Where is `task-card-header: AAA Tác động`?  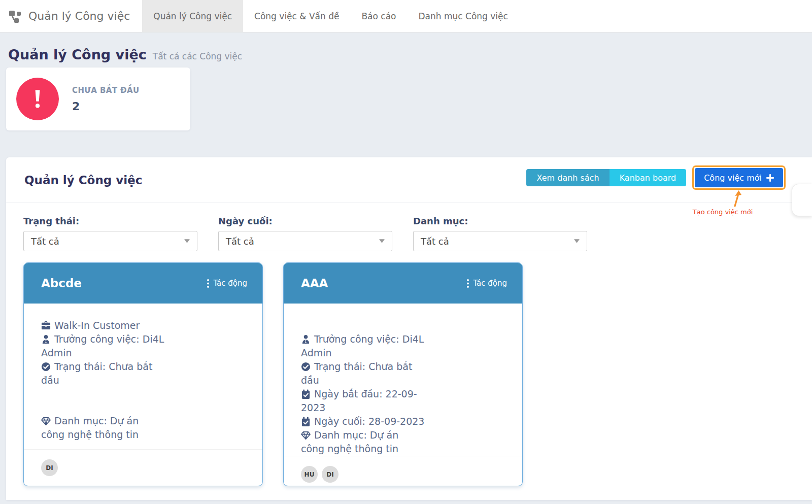 task-card-header: AAA Tác động is located at coordinates (403, 283).